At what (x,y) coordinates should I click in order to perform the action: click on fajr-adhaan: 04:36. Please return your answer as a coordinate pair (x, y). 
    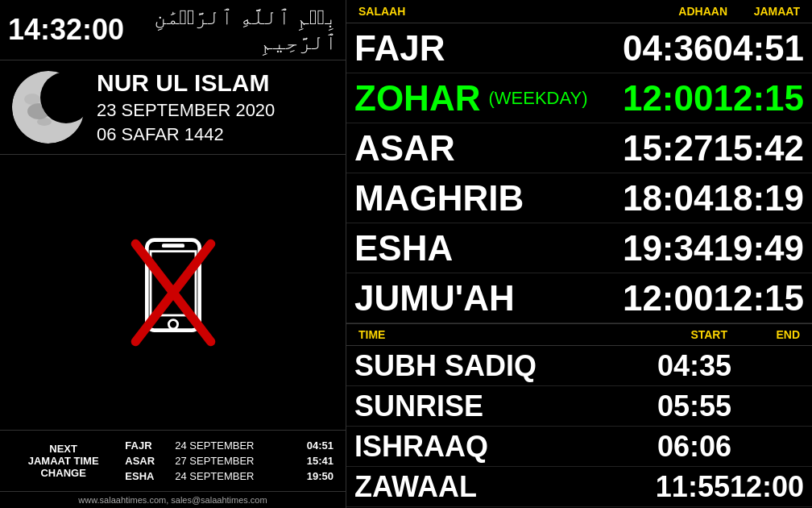
    Looking at the image, I should click on (669, 48).